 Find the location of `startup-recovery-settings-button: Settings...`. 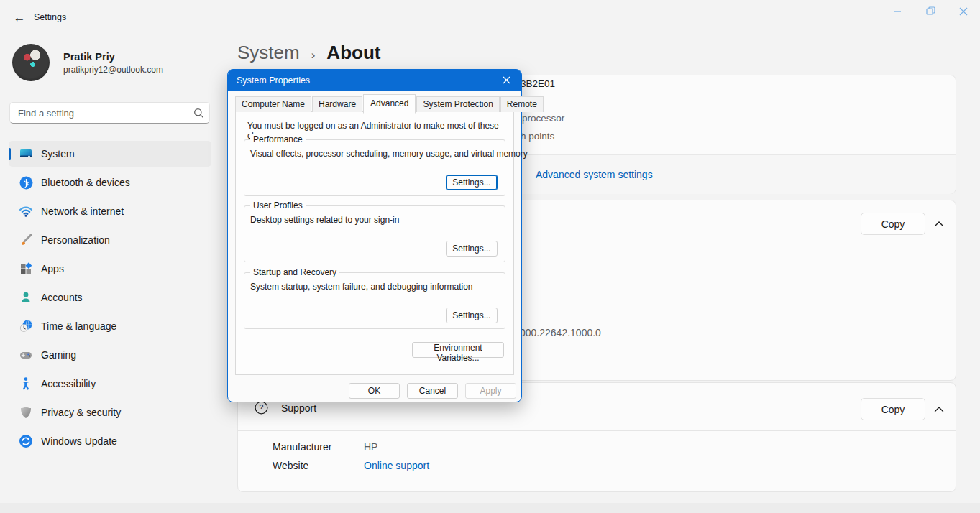

startup-recovery-settings-button: Settings... is located at coordinates (472, 315).